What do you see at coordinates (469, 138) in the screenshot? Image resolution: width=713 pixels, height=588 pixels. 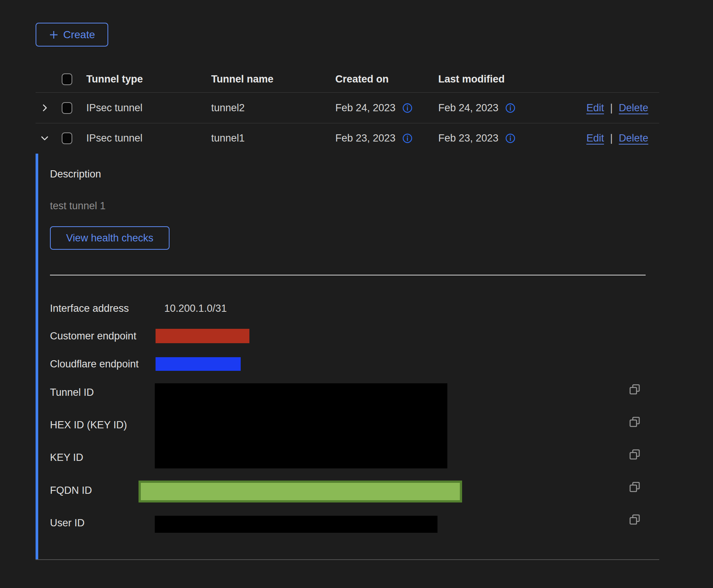 I see `last-modified-date: Feb 23, 2023` at bounding box center [469, 138].